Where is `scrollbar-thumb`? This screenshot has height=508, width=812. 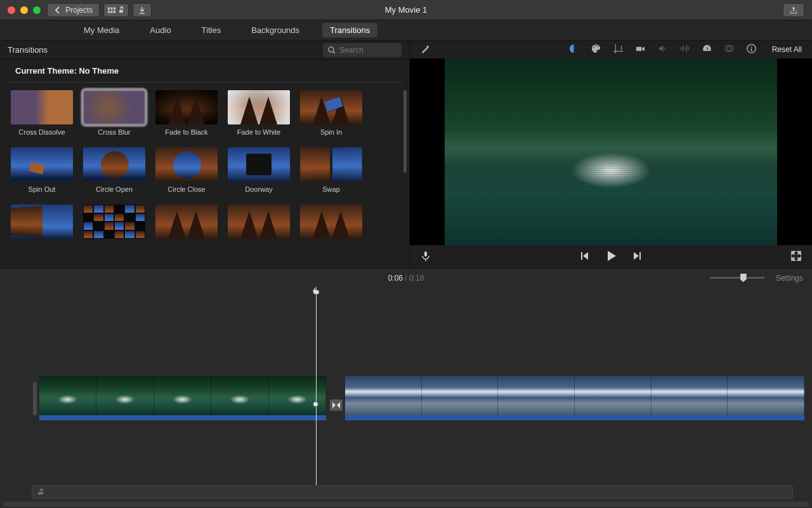
scrollbar-thumb is located at coordinates (405, 131).